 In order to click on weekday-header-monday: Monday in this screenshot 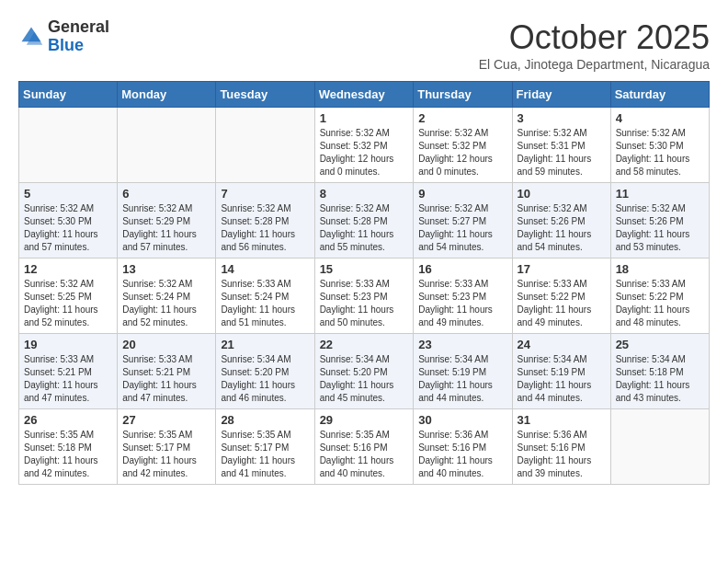, I will do `click(167, 95)`.